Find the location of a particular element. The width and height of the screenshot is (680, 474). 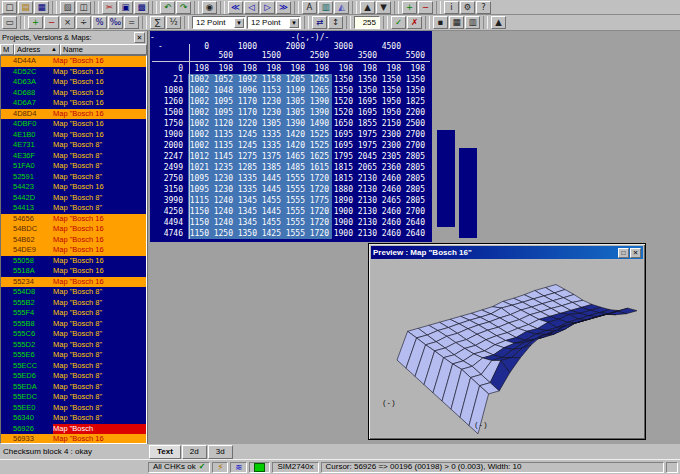

op-divide-button: ÷ is located at coordinates (84, 22).